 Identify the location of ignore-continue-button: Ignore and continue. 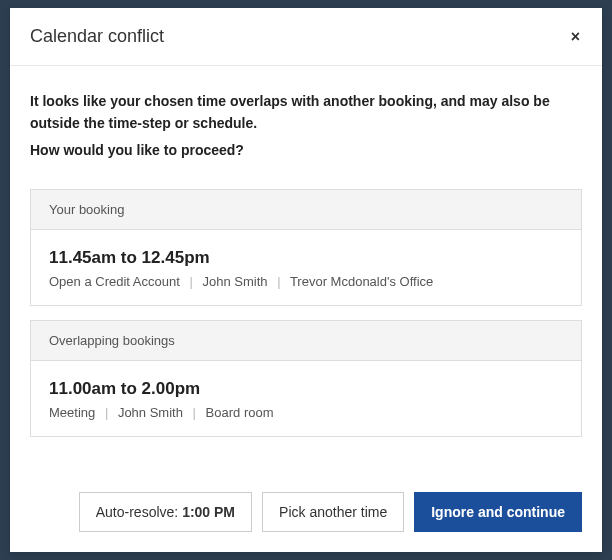
(498, 512).